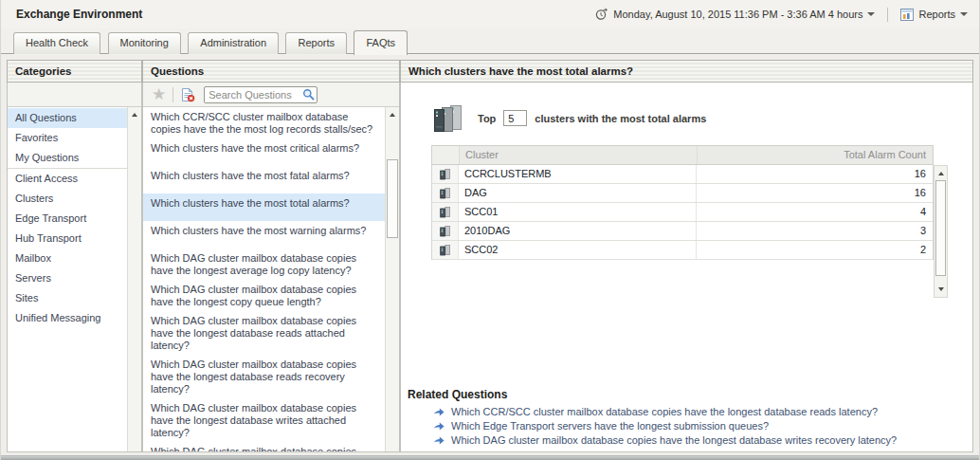 The height and width of the screenshot is (460, 980). I want to click on category-item: Edge Transport, so click(67, 218).